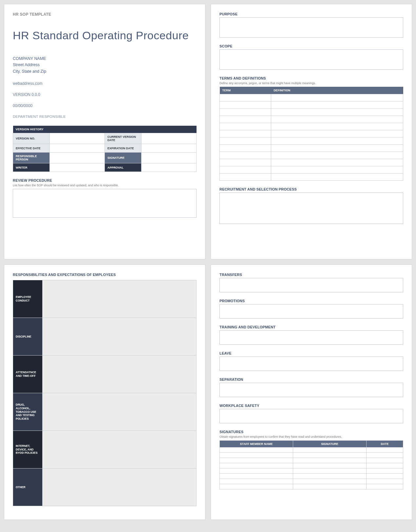  I want to click on recruitment-box, so click(311, 208).